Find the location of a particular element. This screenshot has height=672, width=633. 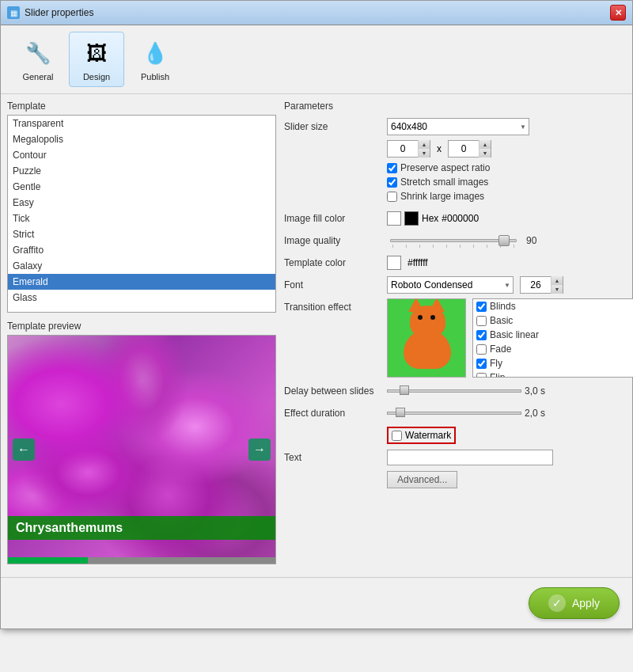

delay-value: 3,0 s is located at coordinates (535, 391).